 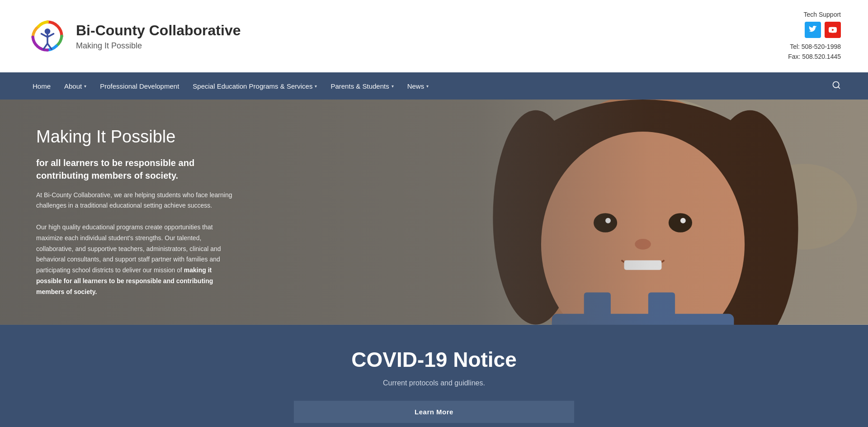 I want to click on twitter-button, so click(x=813, y=30).